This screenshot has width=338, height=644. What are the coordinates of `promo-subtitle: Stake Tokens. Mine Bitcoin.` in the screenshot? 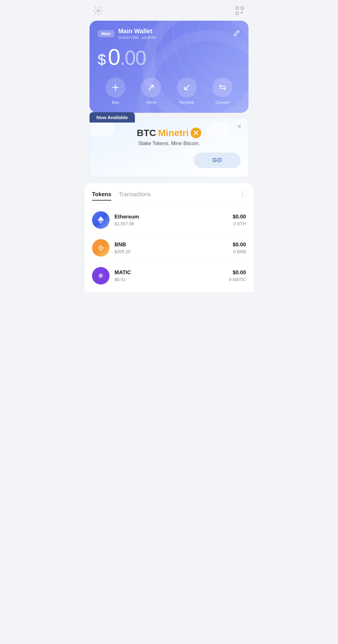 It's located at (169, 144).